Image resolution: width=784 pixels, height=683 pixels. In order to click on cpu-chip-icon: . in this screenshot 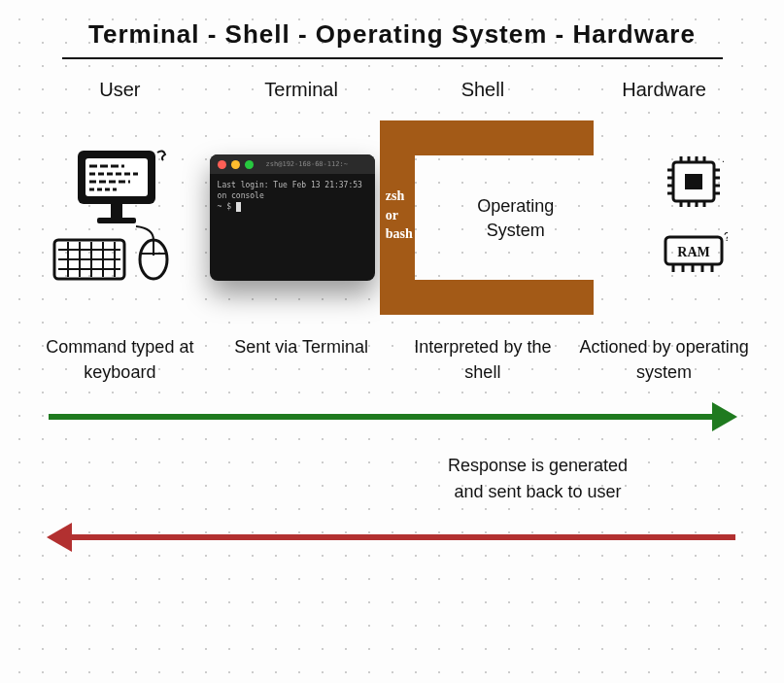, I will do `click(694, 182)`.